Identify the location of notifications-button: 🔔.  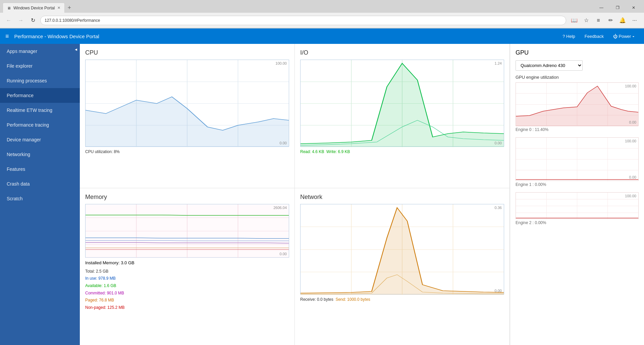
(623, 20).